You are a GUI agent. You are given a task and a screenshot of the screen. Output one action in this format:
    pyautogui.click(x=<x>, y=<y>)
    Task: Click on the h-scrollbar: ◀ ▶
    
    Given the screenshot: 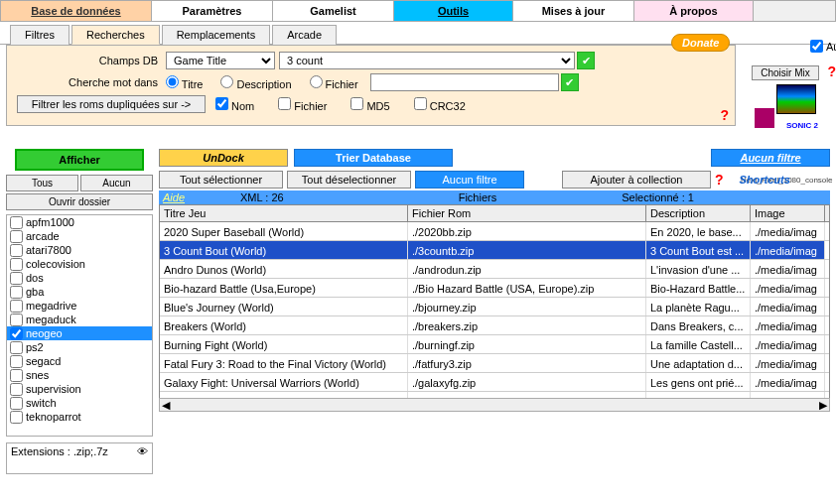 What is the action you would take?
    pyautogui.click(x=494, y=405)
    